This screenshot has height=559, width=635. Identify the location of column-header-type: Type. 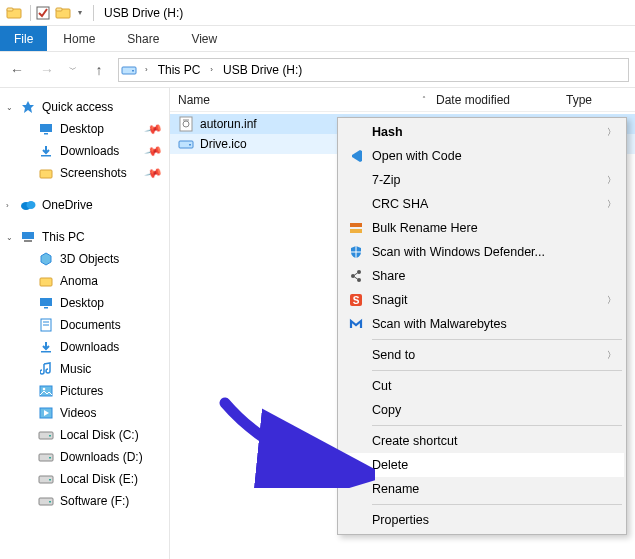
(596, 100).